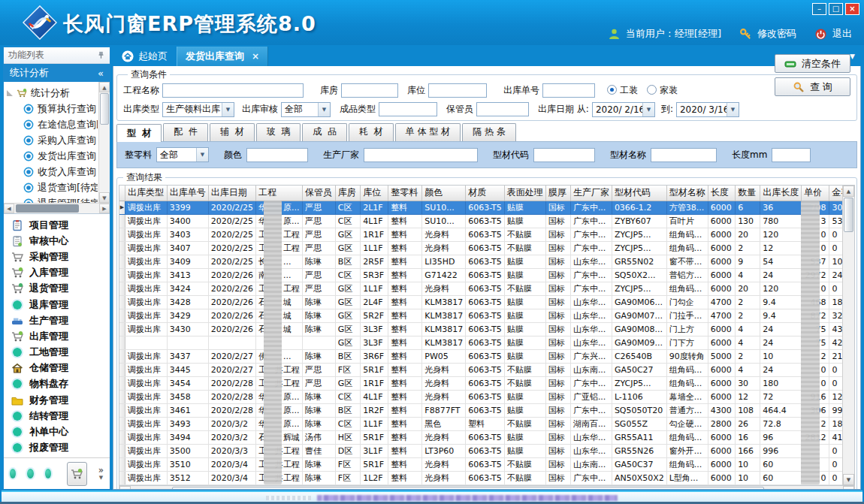 The width and height of the screenshot is (864, 504). What do you see at coordinates (524, 193) in the screenshot?
I see `column-header: 表面处理` at bounding box center [524, 193].